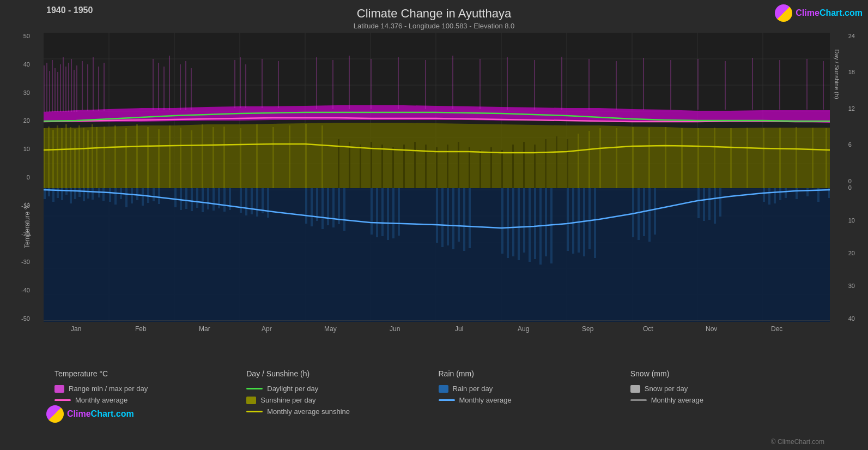 This screenshot has height=450, width=868. Describe the element at coordinates (149, 388) in the screenshot. I see `legend-item-temp-range: Range min / max per day` at that location.